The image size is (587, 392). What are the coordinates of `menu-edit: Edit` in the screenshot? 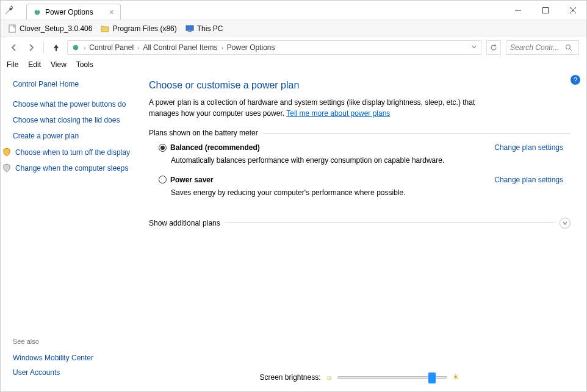 It's located at (34, 65).